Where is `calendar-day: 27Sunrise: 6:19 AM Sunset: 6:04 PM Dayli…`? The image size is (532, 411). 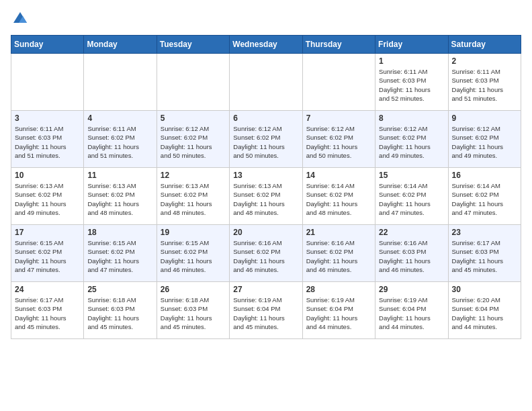
calendar-day: 27Sunrise: 6:19 AM Sunset: 6:04 PM Dayli… is located at coordinates (266, 310).